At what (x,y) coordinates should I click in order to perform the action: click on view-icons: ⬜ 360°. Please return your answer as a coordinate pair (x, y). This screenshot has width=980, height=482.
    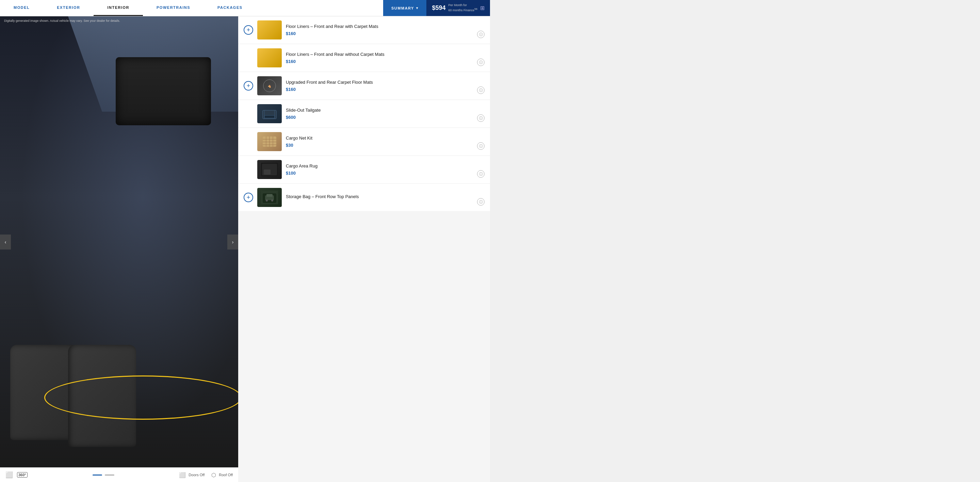
    Looking at the image, I should click on (16, 475).